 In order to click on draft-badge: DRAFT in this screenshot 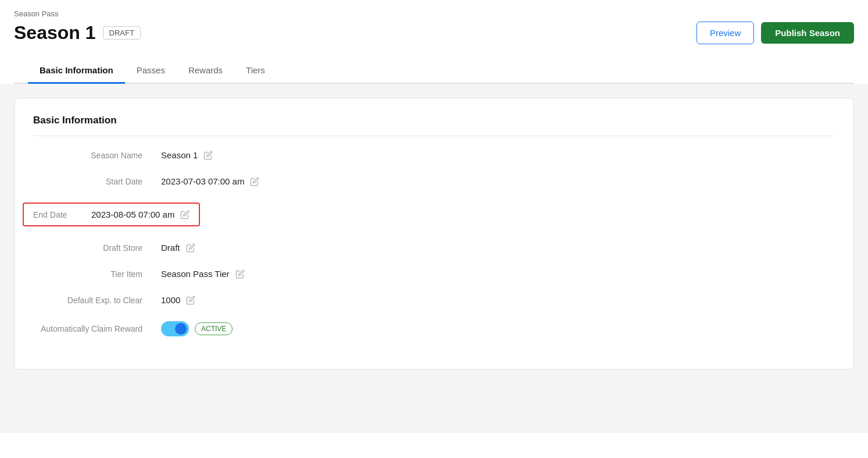, I will do `click(122, 33)`.